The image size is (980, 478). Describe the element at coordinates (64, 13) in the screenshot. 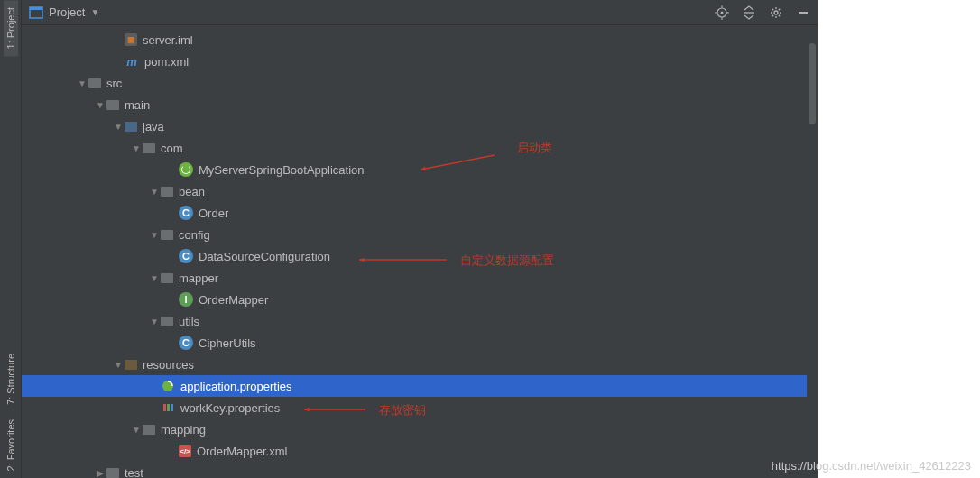

I see `project-view-selector: Project ▼` at that location.